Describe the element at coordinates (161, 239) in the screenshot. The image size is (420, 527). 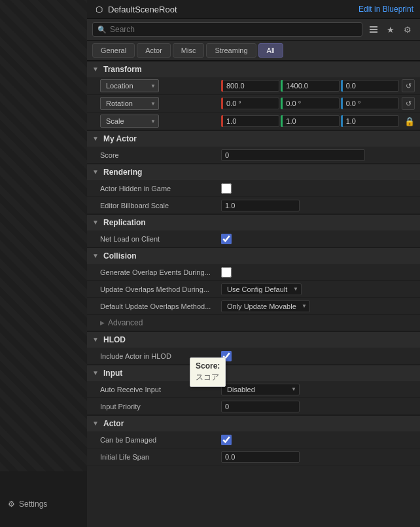
I see `net-load-label: Net Load on Client` at that location.